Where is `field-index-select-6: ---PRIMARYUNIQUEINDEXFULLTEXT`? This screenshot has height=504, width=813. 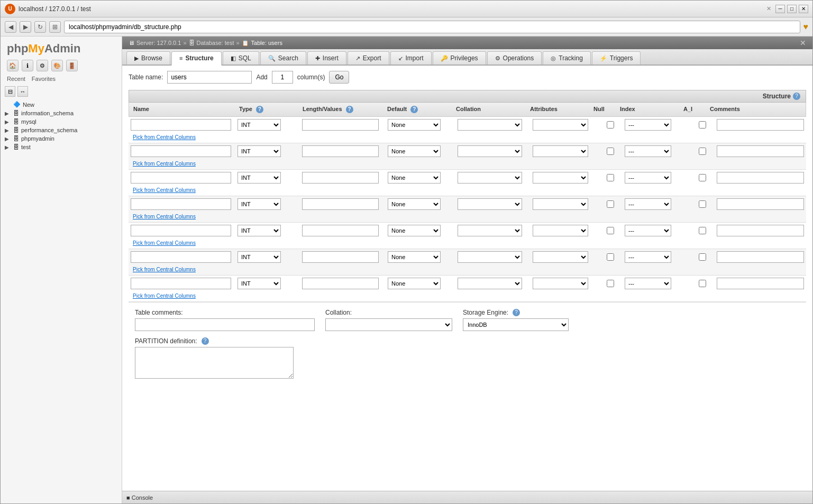
field-index-select-6: ---PRIMARYUNIQUEINDEXFULLTEXT is located at coordinates (648, 257).